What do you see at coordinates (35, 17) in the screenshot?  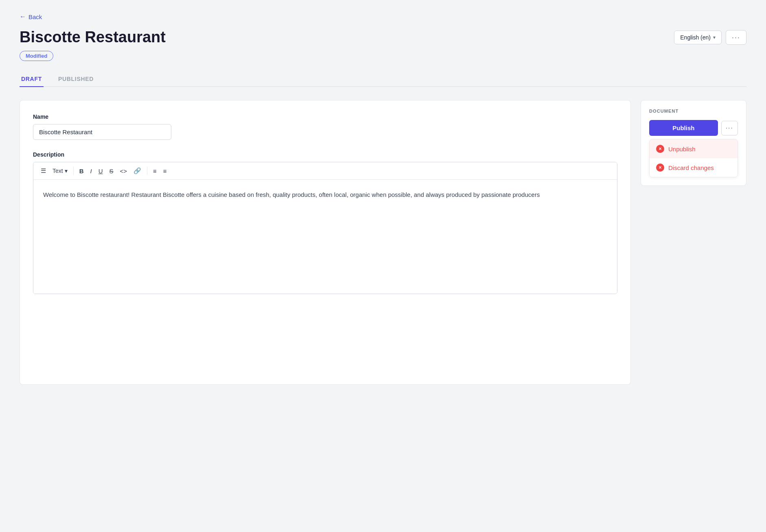 I see `back-label: Back` at bounding box center [35, 17].